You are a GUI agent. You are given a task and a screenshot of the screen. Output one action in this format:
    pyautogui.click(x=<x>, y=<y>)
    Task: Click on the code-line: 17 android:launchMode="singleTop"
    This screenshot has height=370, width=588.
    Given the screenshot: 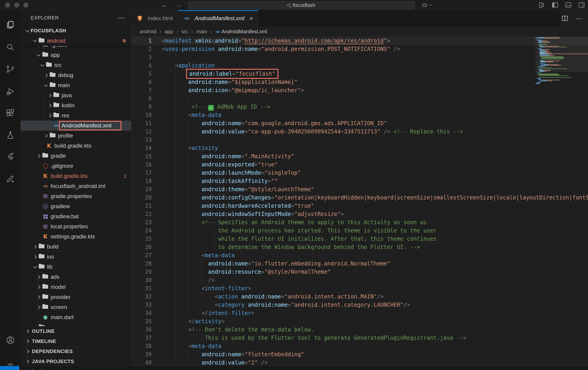 What is the action you would take?
    pyautogui.click(x=360, y=173)
    